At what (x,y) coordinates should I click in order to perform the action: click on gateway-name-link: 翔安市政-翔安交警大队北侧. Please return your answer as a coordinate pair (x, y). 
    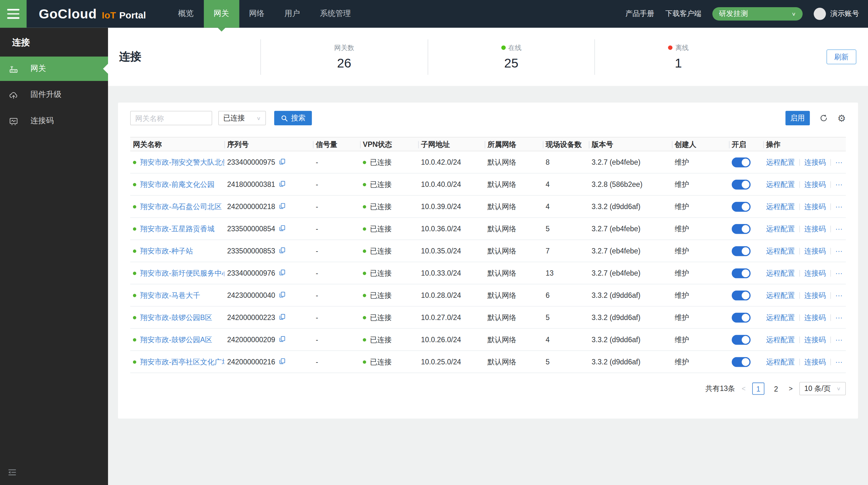
    Looking at the image, I should click on (182, 162).